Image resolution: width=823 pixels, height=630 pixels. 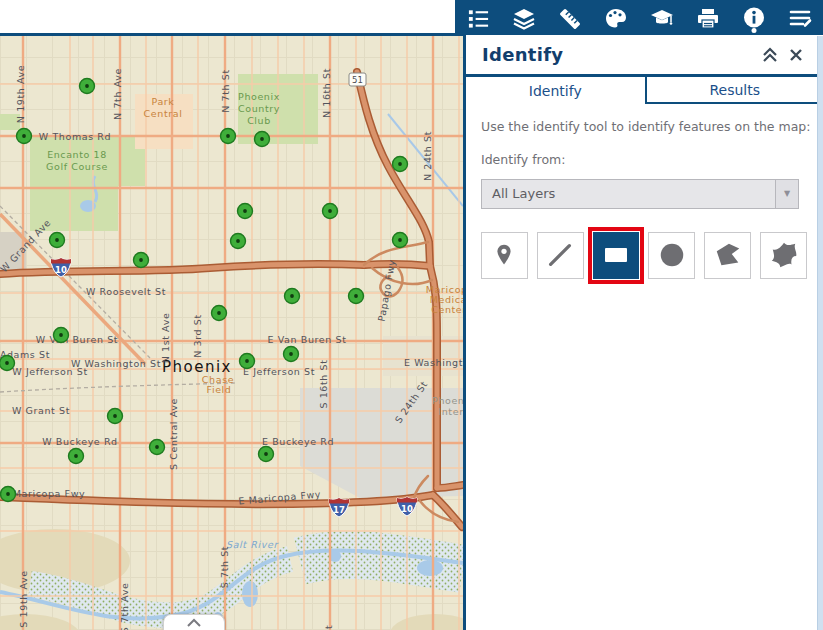 What do you see at coordinates (324, 384) in the screenshot?
I see `map-label: S 16th St` at bounding box center [324, 384].